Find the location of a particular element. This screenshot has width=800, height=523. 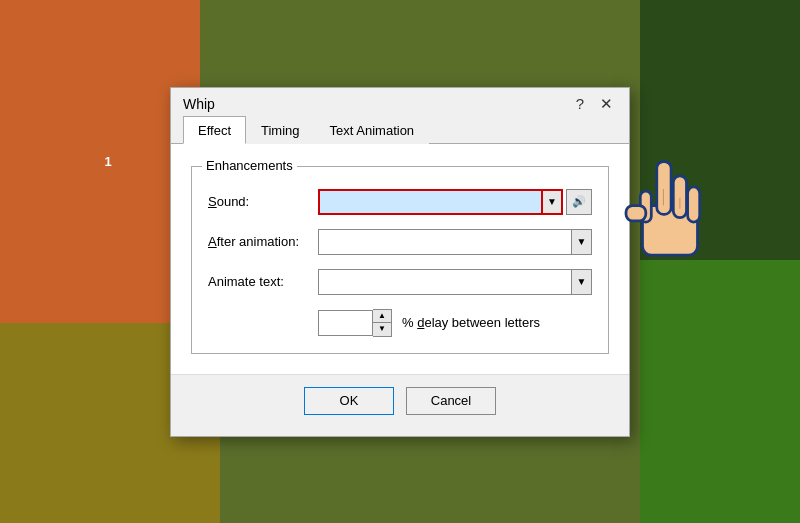

animate-text-label: Animate text: is located at coordinates (263, 282).